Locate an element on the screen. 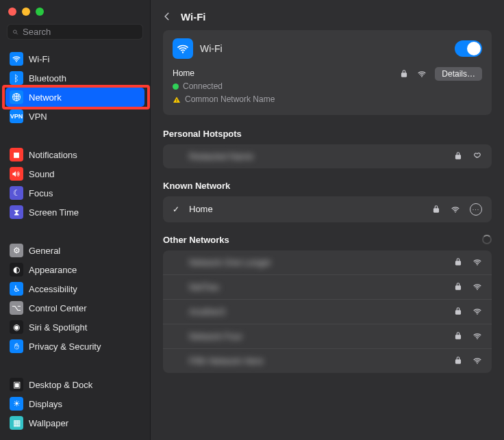  maximize-window is located at coordinates (40, 12).